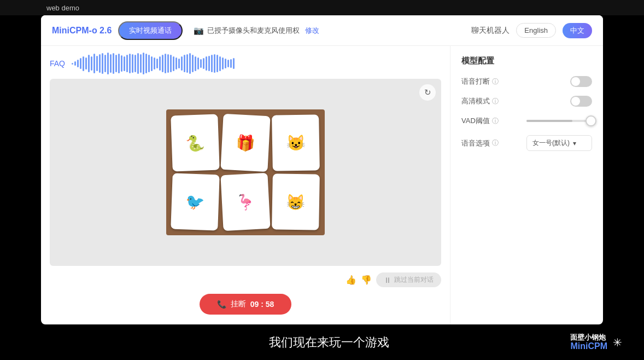 The width and height of the screenshot is (644, 360). I want to click on brand-name: 面壁小钢炮, so click(589, 338).